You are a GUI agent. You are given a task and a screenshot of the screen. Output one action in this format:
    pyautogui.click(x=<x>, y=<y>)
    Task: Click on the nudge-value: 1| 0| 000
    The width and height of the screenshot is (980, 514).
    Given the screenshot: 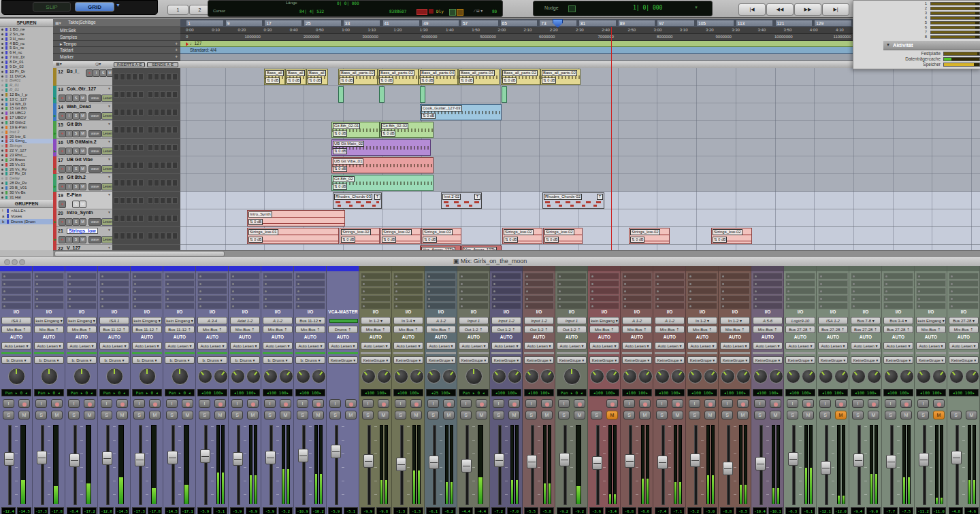 What is the action you would take?
    pyautogui.click(x=648, y=8)
    